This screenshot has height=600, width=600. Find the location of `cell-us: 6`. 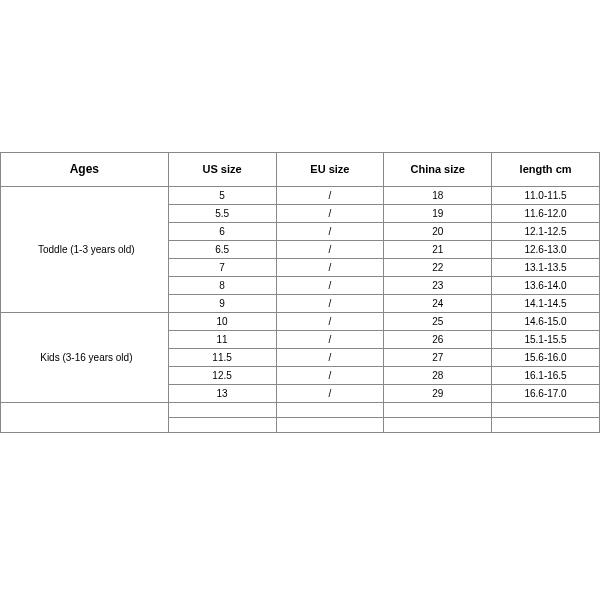

cell-us: 6 is located at coordinates (222, 232).